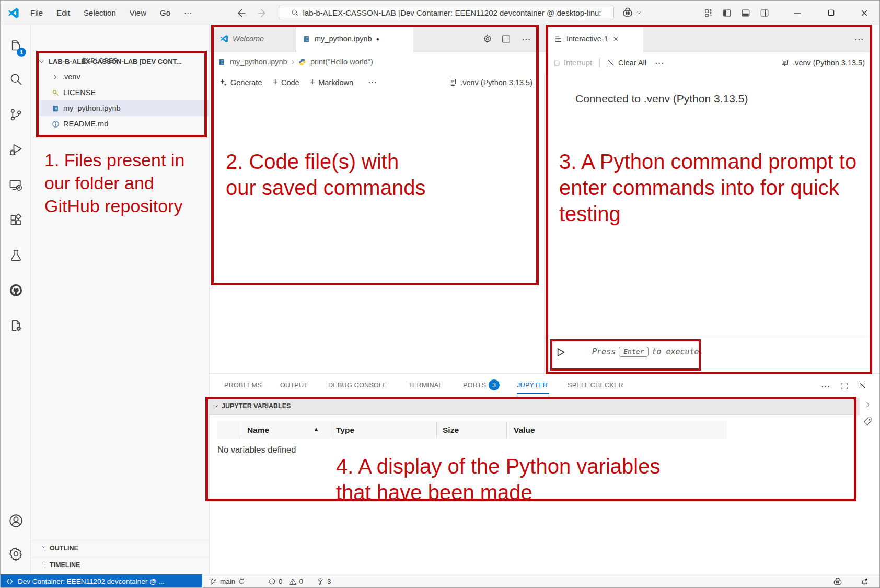  Describe the element at coordinates (324, 581) in the screenshot. I see `ports-indicator: 3` at that location.